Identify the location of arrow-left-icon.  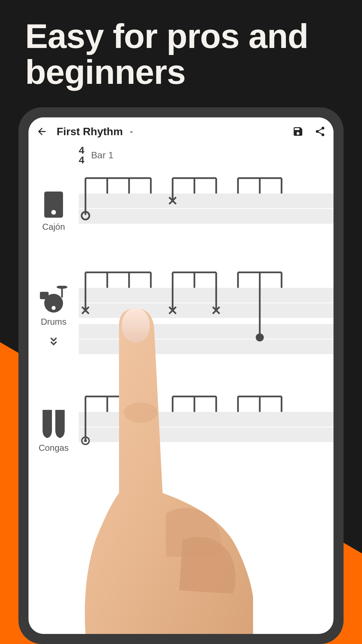
(42, 131).